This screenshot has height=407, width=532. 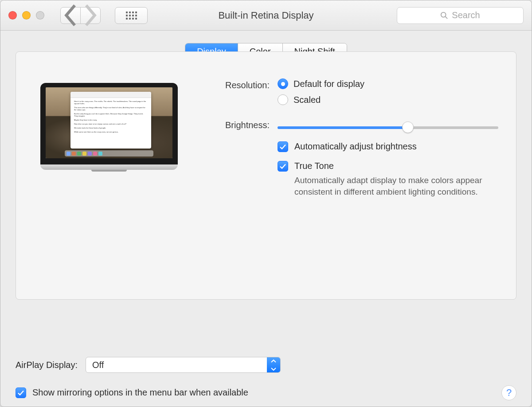 What do you see at coordinates (242, 84) in the screenshot?
I see `resolution-label: Resolution:` at bounding box center [242, 84].